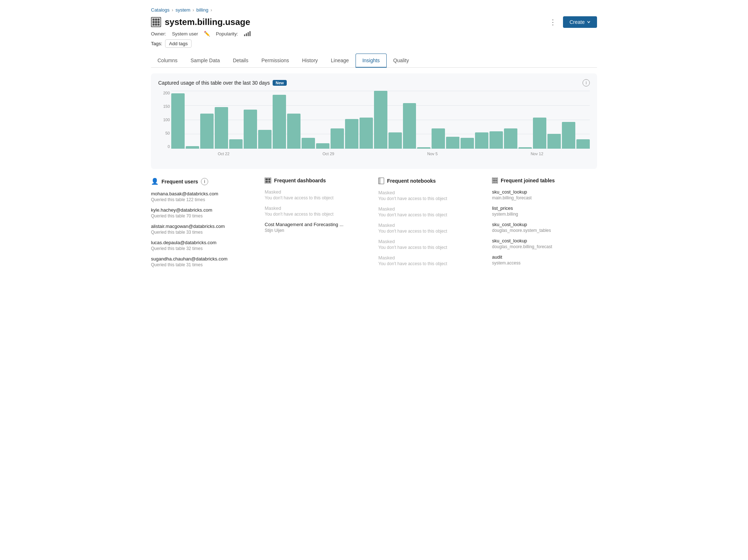  Describe the element at coordinates (185, 34) in the screenshot. I see `owner-value: System user` at that location.